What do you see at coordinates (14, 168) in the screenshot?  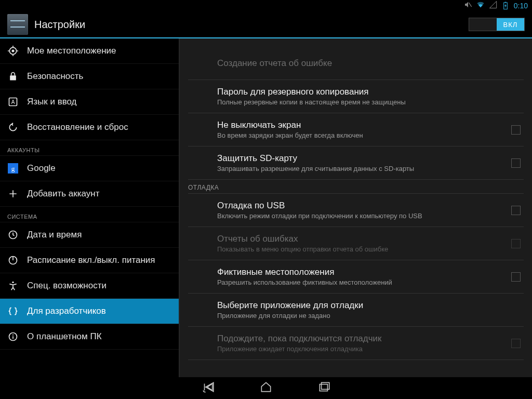 I see `svg-text: g` at bounding box center [14, 168].